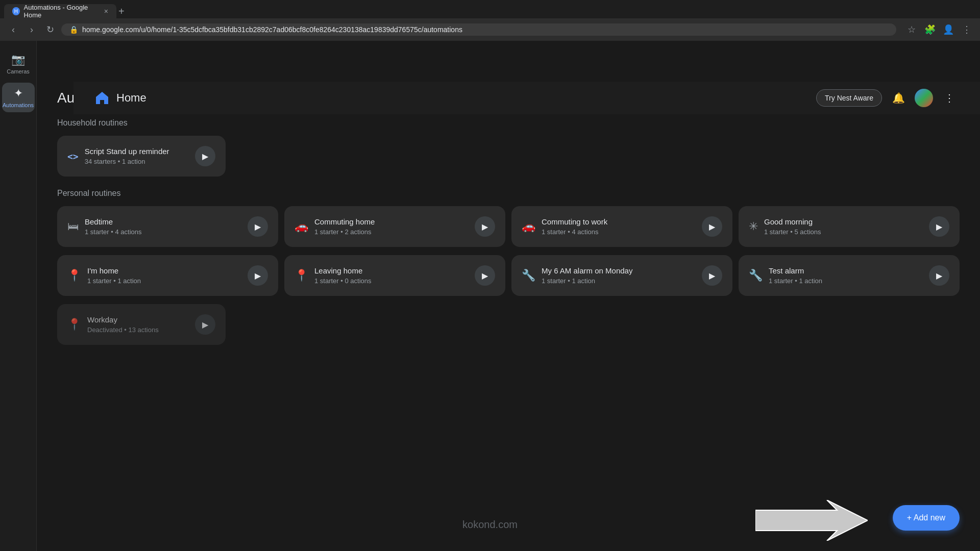  Describe the element at coordinates (508, 276) in the screenshot. I see `personal-row-2: 📍 I'm home 1 starter • 1 action ▶ 📍` at that location.